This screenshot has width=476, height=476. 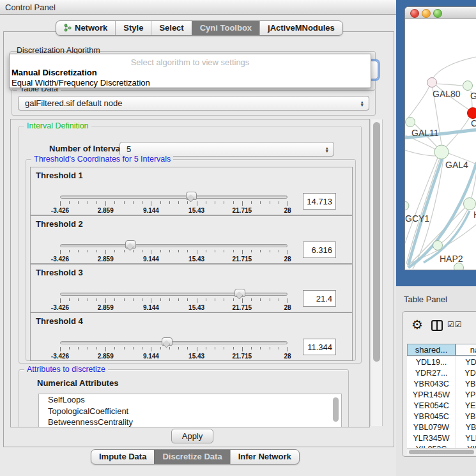 I want to click on tab-select: Select, so click(x=171, y=28).